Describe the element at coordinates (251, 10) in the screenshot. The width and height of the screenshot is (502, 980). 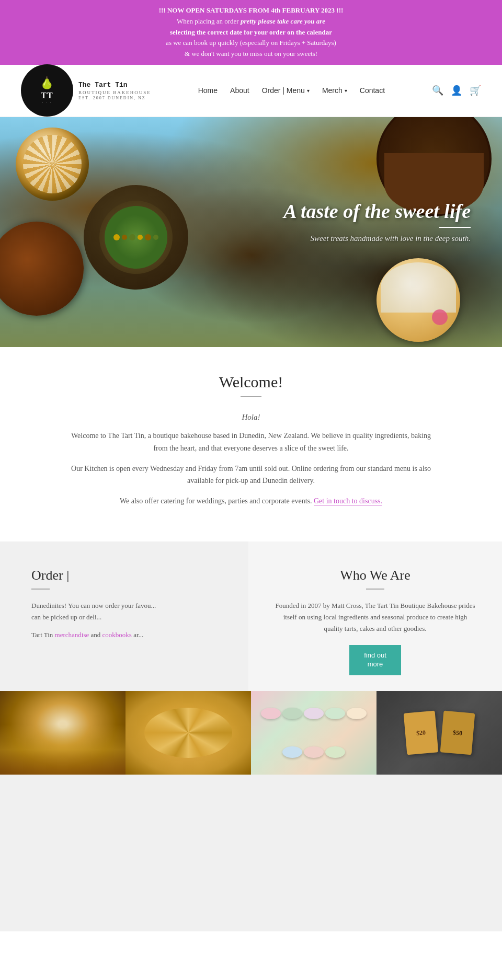
I see `banner-line1: !!! NOW OPEN SATURDAYS FROM 4th FEBRUARY…` at that location.